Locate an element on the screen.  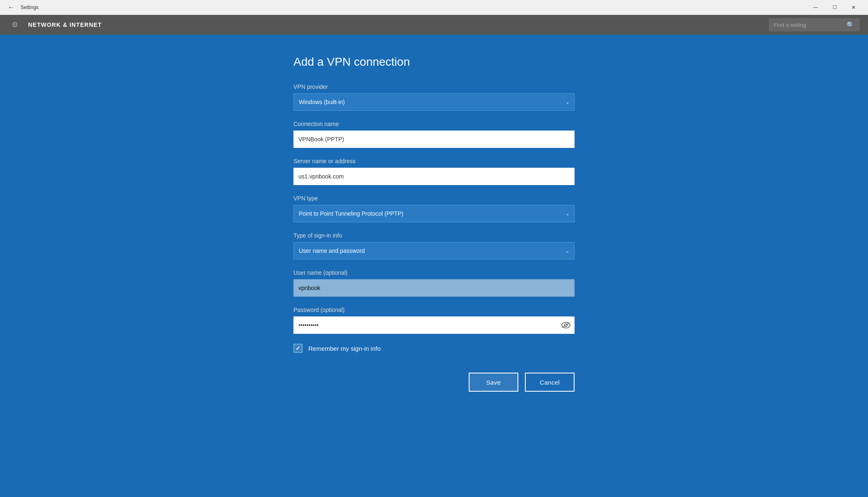
server-name-group: Server name or address is located at coordinates (434, 171).